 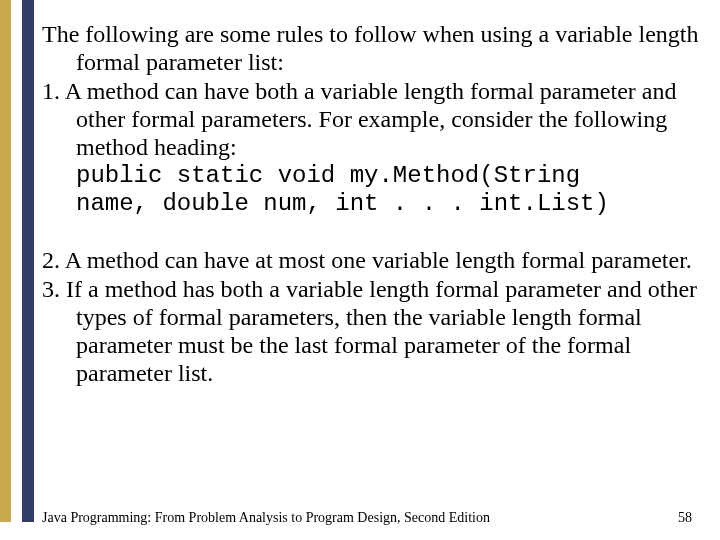 I want to click on code-line-2: name, double num, int . . . int.List), so click(x=372, y=204).